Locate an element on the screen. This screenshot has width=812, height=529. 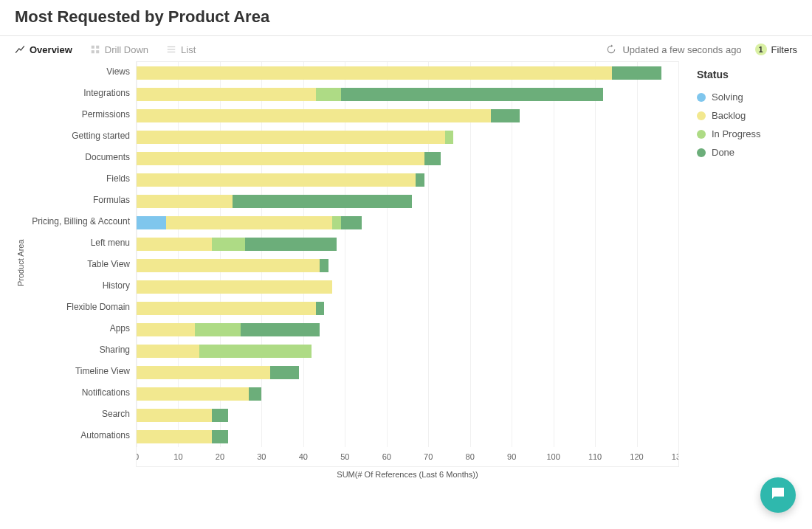
refresh-icon is located at coordinates (611, 49).